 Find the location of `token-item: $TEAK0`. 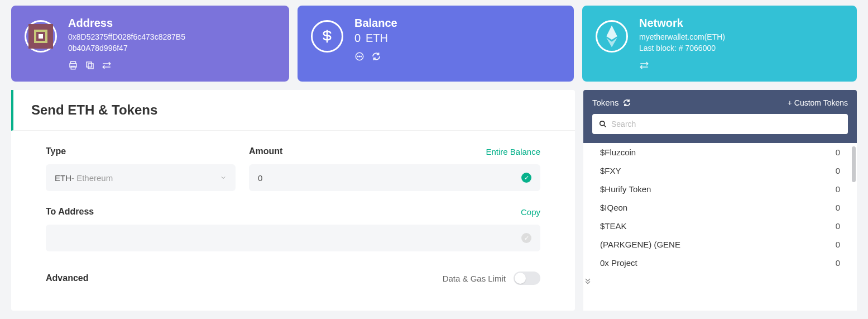

token-item: $TEAK0 is located at coordinates (720, 226).